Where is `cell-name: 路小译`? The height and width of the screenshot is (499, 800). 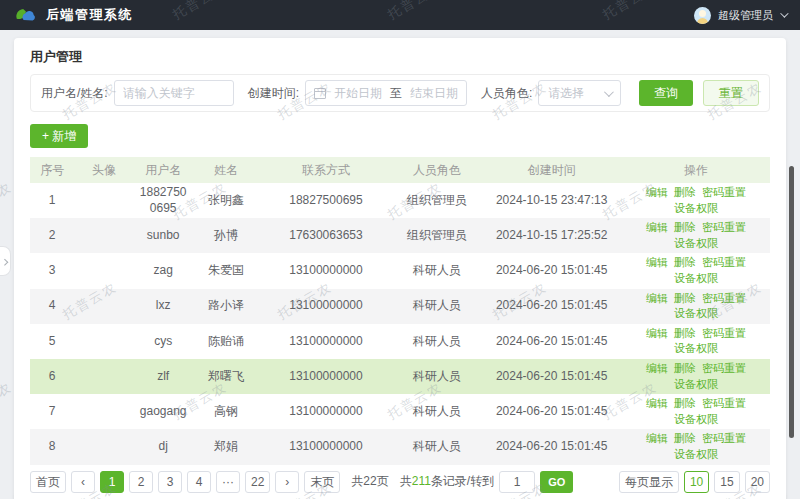 cell-name: 路小译 is located at coordinates (226, 306).